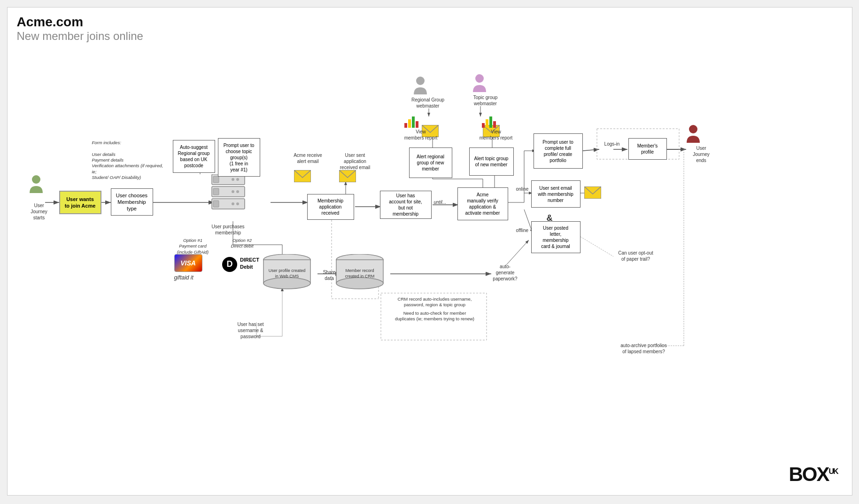  What do you see at coordinates (491, 162) in the screenshot?
I see `alert-topic-box: Alert topic groupof new member` at bounding box center [491, 162].